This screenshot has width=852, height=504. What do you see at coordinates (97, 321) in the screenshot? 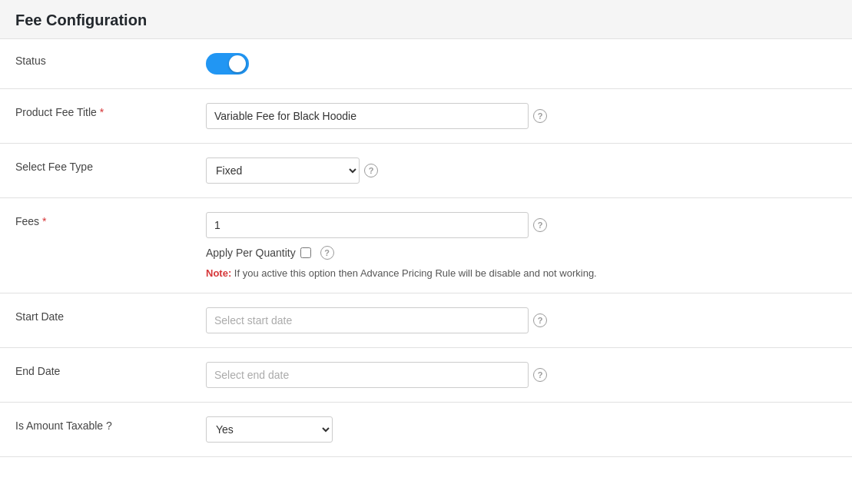
I see `start-date-label: Start Date` at bounding box center [97, 321].